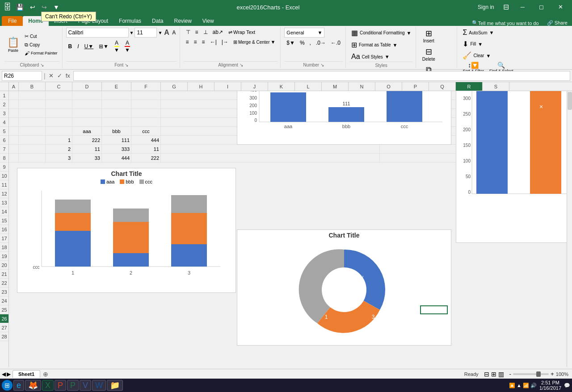  What do you see at coordinates (370, 57) in the screenshot?
I see `cell-styles-button: Aa Cell Styles▼` at bounding box center [370, 57].